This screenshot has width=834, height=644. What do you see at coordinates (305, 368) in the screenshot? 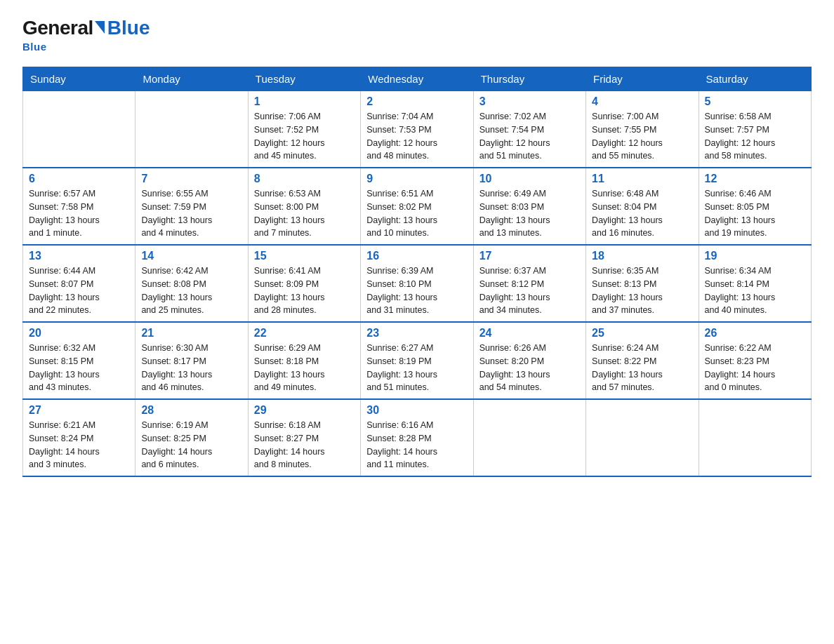
I see `day-info: Sunrise: 6:29 AMSunset: 8:18 PMDaylight:…` at bounding box center [305, 368].